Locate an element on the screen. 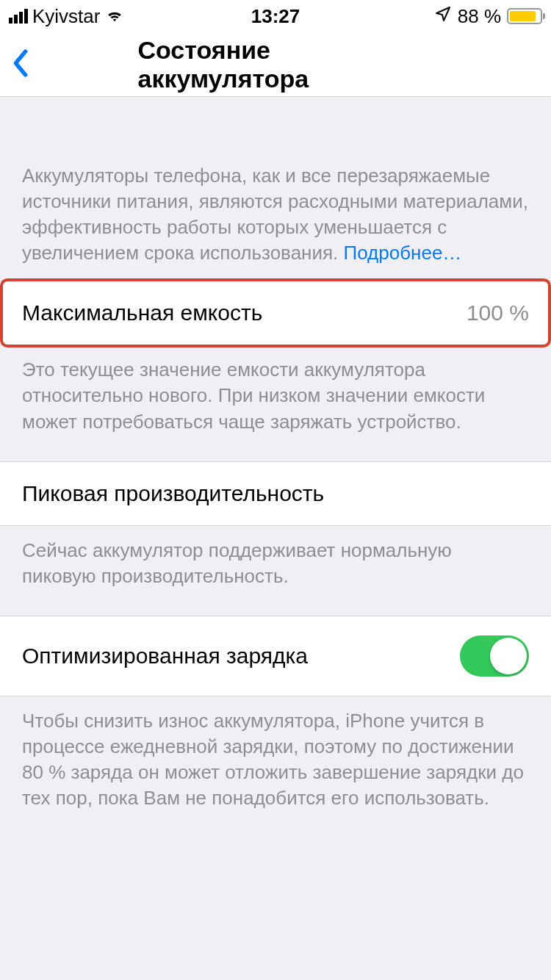  optimized-charging-toggle is located at coordinates (494, 656).